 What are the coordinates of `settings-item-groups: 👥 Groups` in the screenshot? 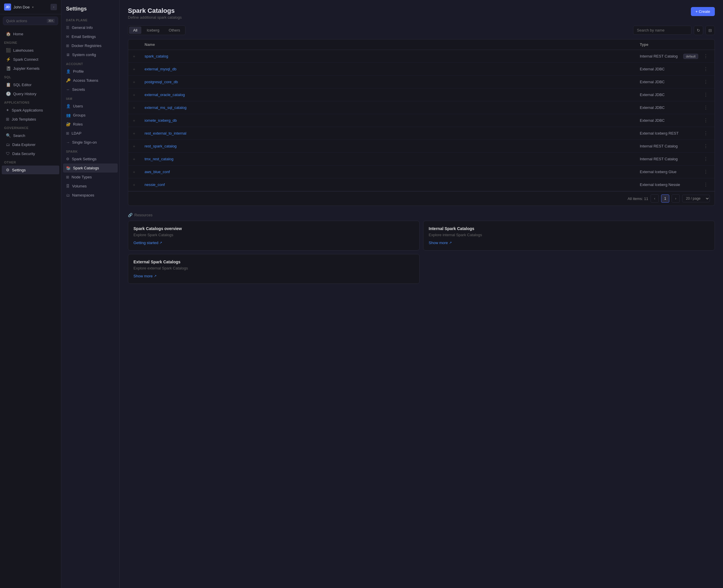 It's located at (90, 115).